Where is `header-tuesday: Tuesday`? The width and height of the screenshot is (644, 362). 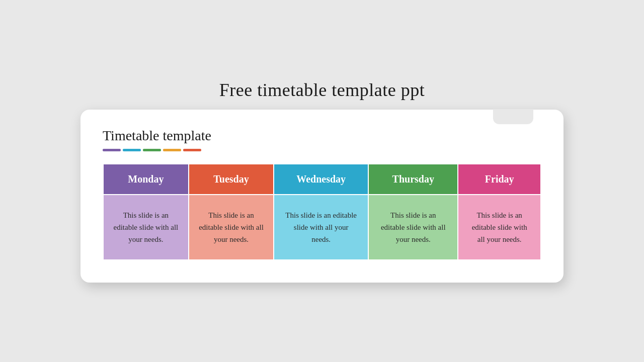 header-tuesday: Tuesday is located at coordinates (231, 179).